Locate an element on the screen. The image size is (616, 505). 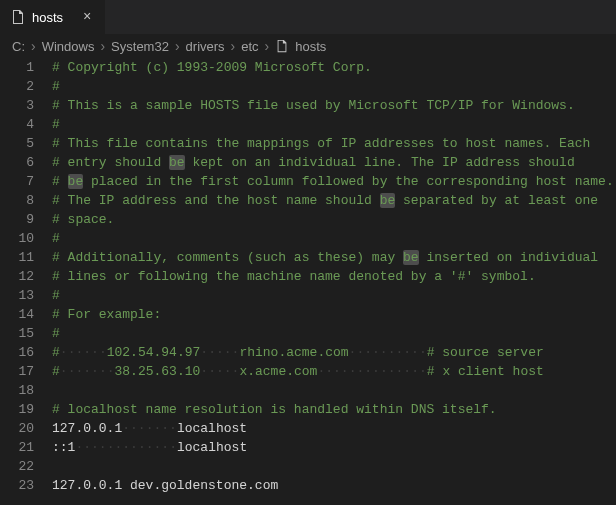
code-line: # be placed in the first column followed… is located at coordinates (334, 182).